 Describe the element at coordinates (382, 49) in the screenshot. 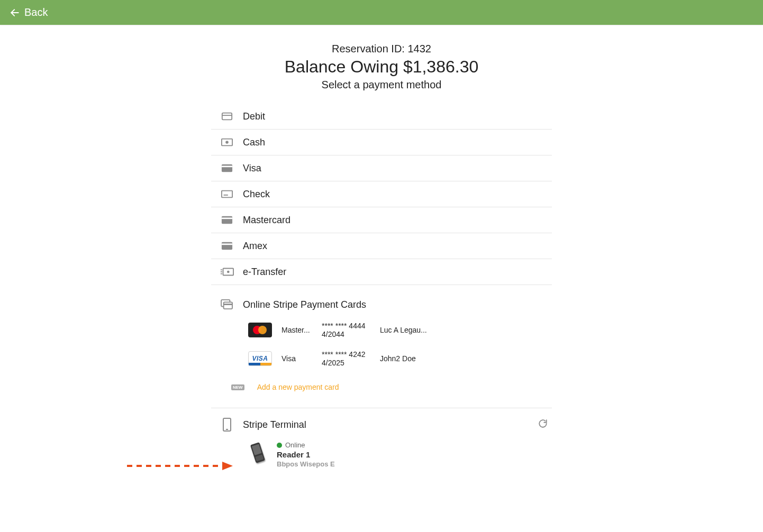

I see `reservation-line: Reservation ID: 1432` at that location.